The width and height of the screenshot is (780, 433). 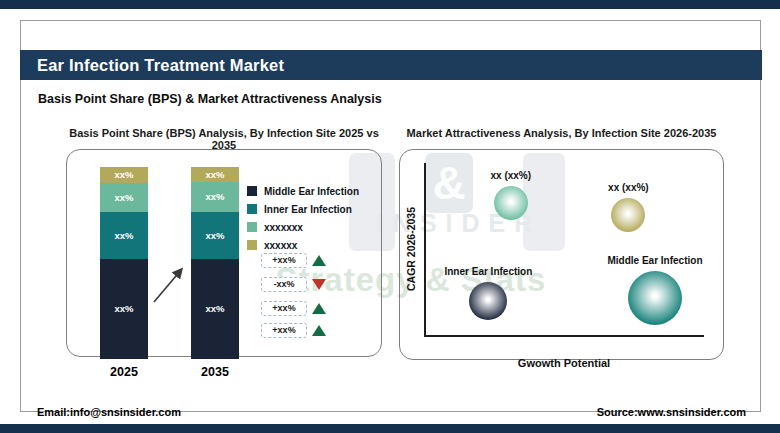 I want to click on attractiveness-chart-title: Market Attractiveness Analysis, By Infec…, so click(x=562, y=133).